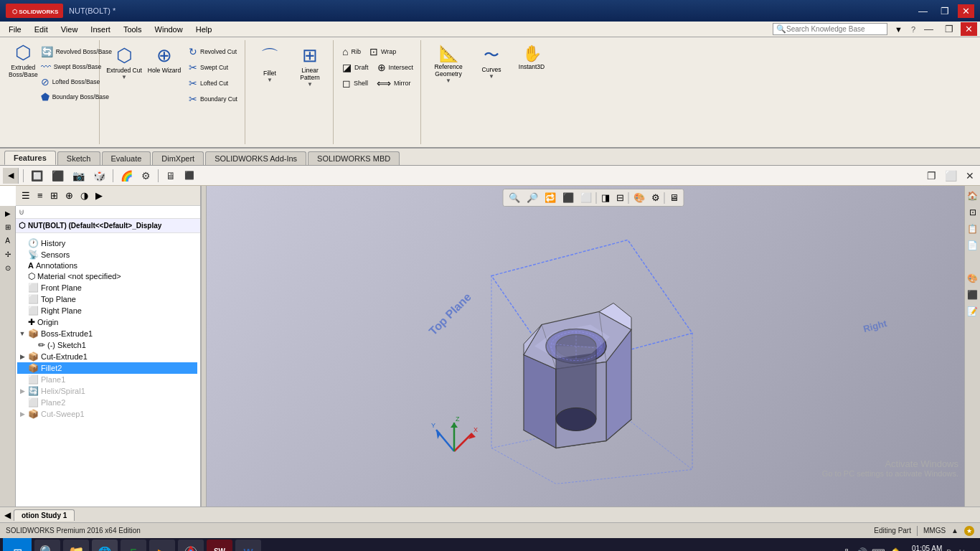  I want to click on taskbar-clock: 01:05 AM 28-11-2017, so click(924, 548).